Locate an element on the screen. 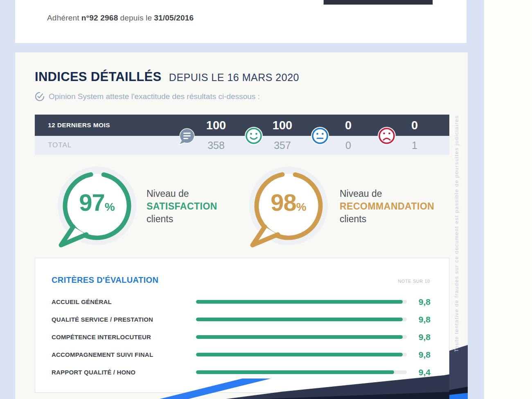  total-comments-value: 358 is located at coordinates (216, 146).